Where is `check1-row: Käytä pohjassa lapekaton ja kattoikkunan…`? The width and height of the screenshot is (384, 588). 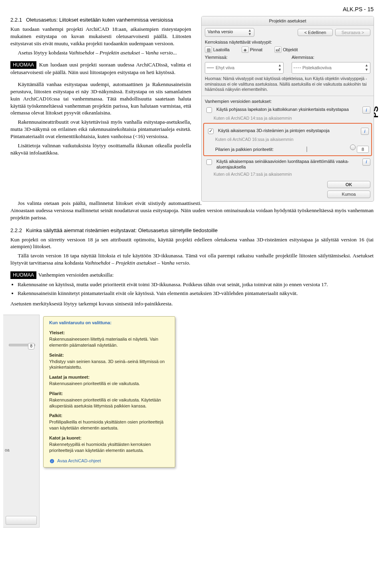 check1-row: Käytä pohjassa lapekaton ja kattoikkunan… is located at coordinates (288, 110).